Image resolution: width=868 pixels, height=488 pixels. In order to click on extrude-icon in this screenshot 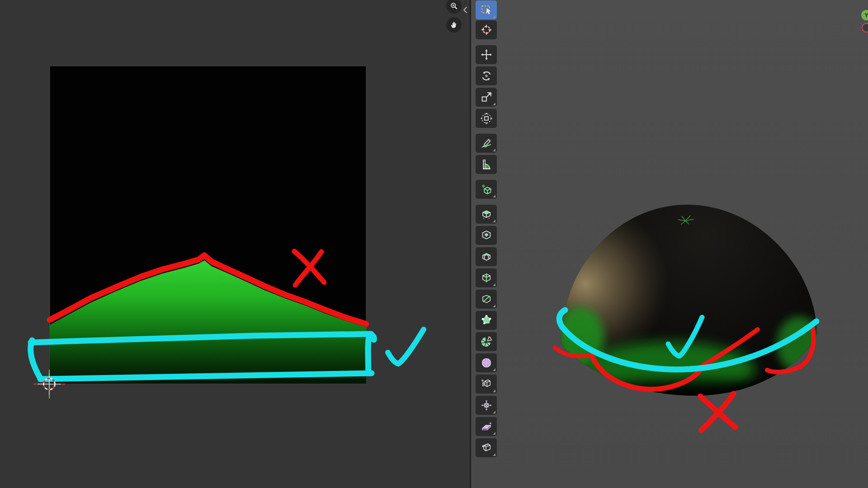, I will do `click(486, 214)`.